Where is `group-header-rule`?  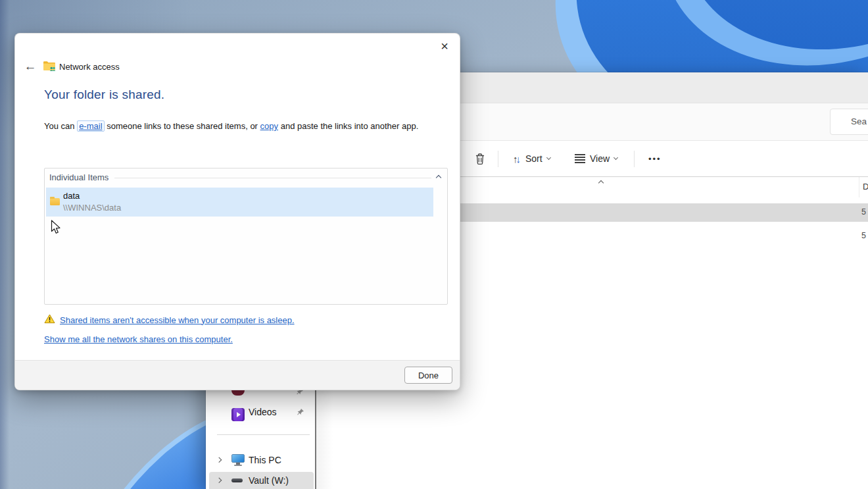
group-header-rule is located at coordinates (273, 178).